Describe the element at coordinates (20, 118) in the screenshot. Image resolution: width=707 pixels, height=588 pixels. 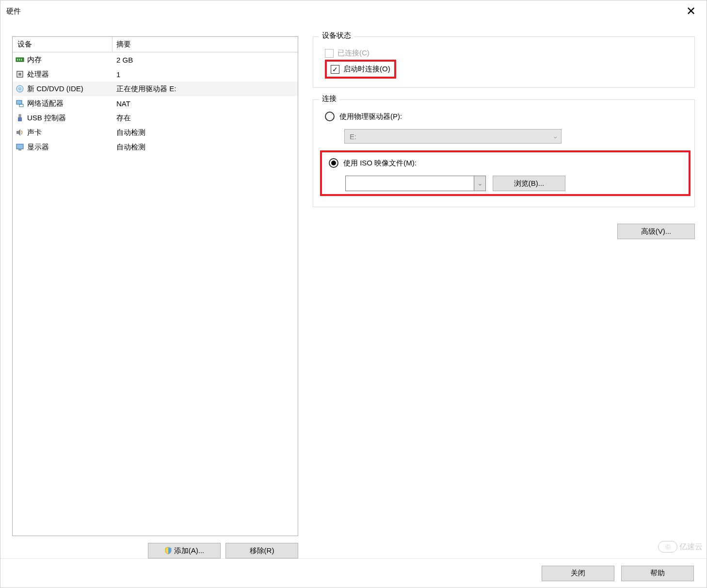
I see `usb-icon` at that location.